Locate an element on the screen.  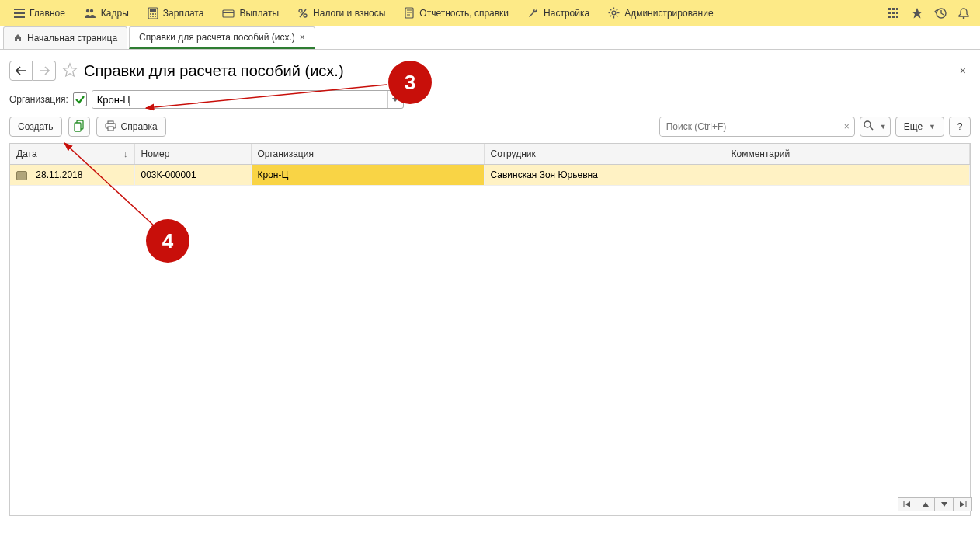
org-filter-checkbox is located at coordinates (80, 99).